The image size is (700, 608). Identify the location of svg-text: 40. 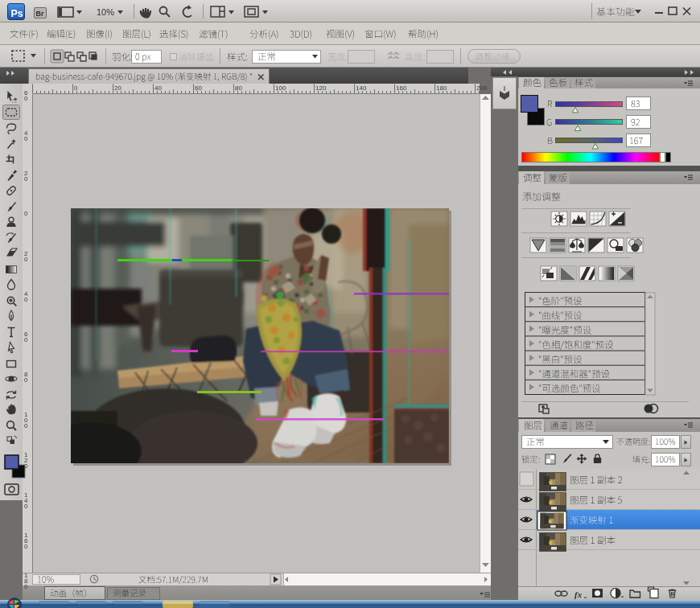
(158, 88).